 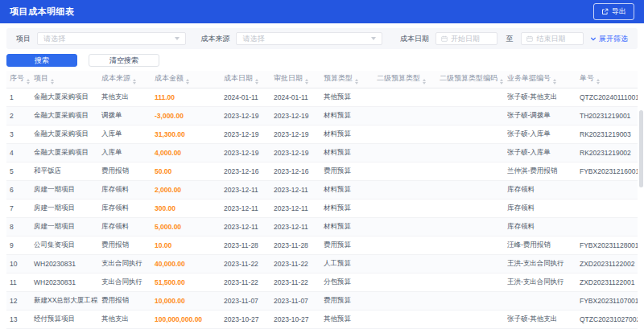 I want to click on table-cell: TH20231219001, so click(x=607, y=116).